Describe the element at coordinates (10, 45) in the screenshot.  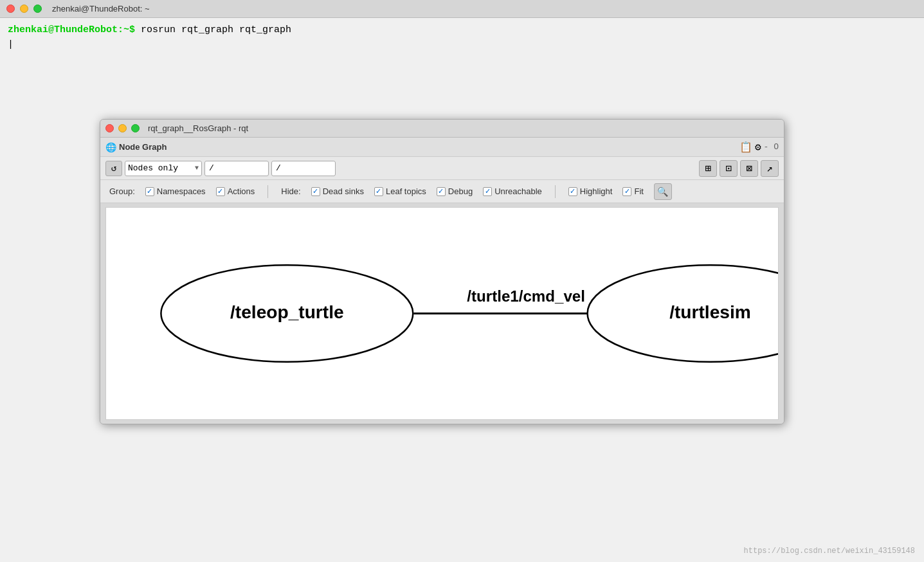
I see `terminal-cursor: |` at that location.